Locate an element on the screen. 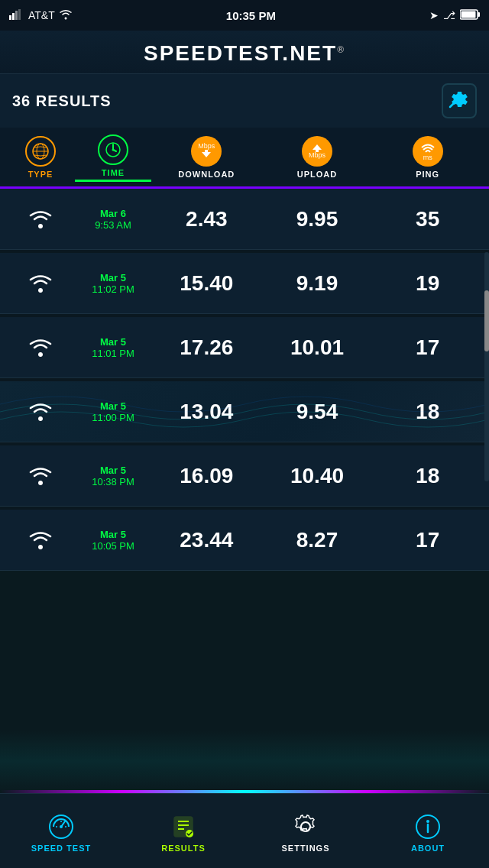  type-label: TYPE is located at coordinates (41, 174).